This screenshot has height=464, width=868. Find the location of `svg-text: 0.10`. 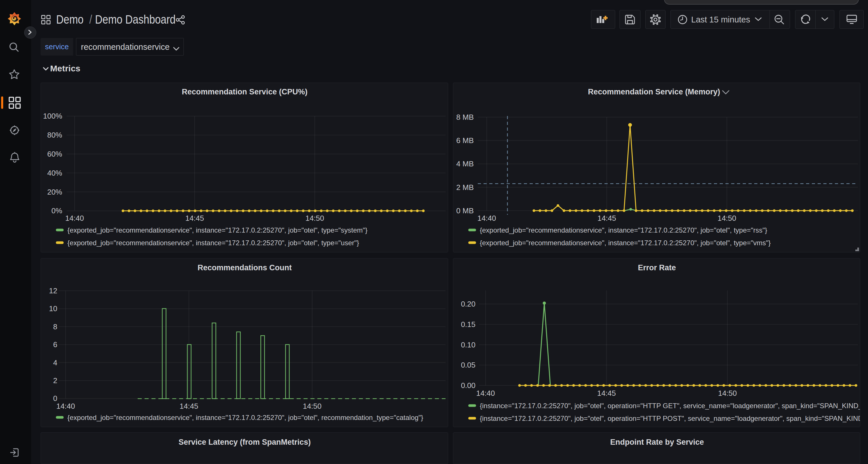

svg-text: 0.10 is located at coordinates (468, 345).